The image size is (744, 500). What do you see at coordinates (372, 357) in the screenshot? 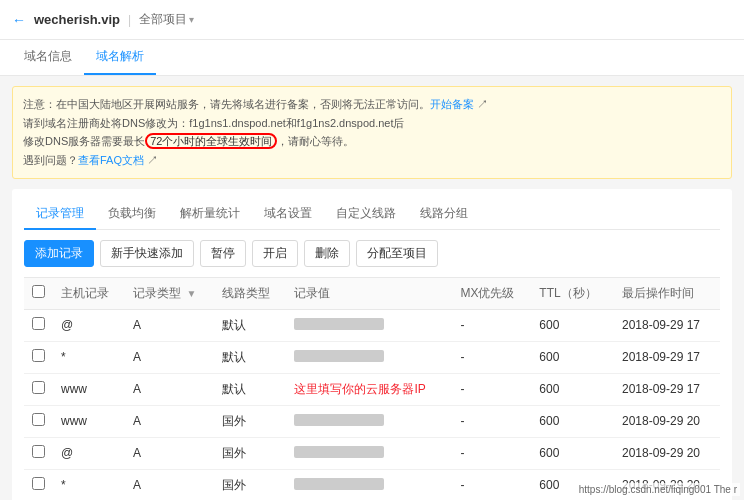
I see `table-row: * A 默认 - 600 2018-09-29 17` at bounding box center [372, 357].